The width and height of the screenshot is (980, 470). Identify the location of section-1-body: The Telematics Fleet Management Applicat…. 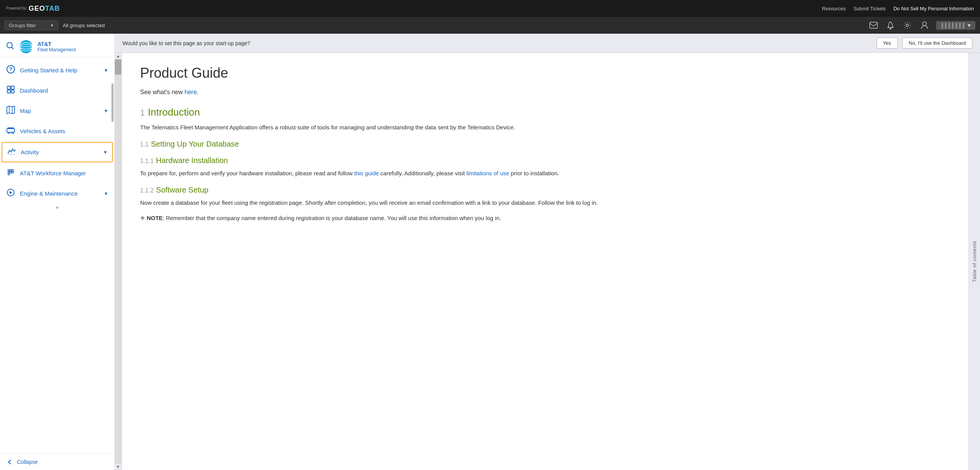
(545, 127).